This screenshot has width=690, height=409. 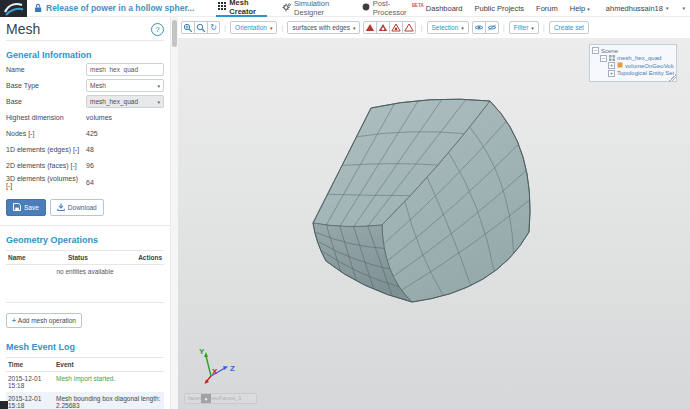 I want to click on zoom-box-icon, so click(x=201, y=28).